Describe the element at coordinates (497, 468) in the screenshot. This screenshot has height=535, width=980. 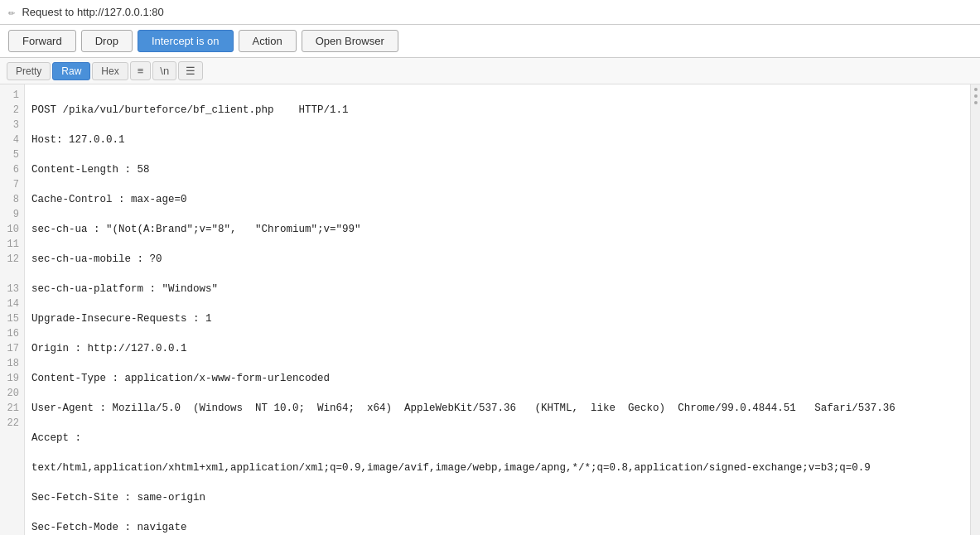
I see `code-line-12b: text/html,application/xhtml+xml,applicat…` at that location.